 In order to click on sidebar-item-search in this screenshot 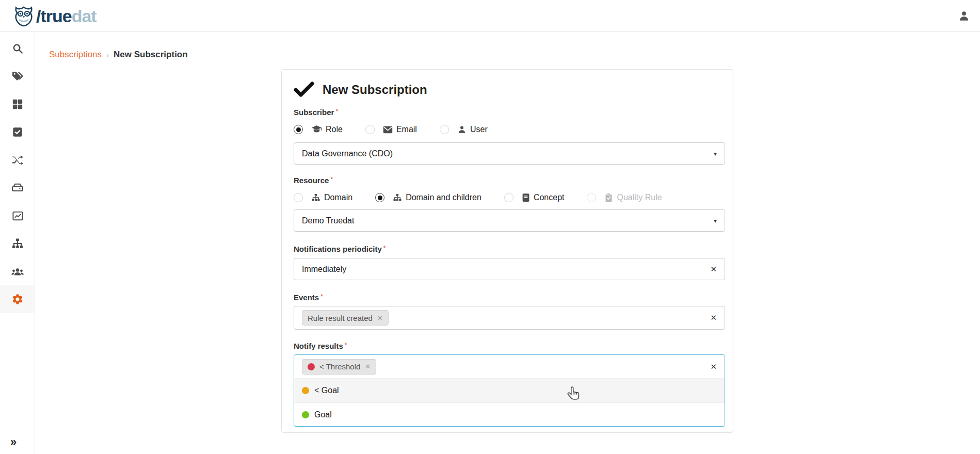, I will do `click(18, 48)`.